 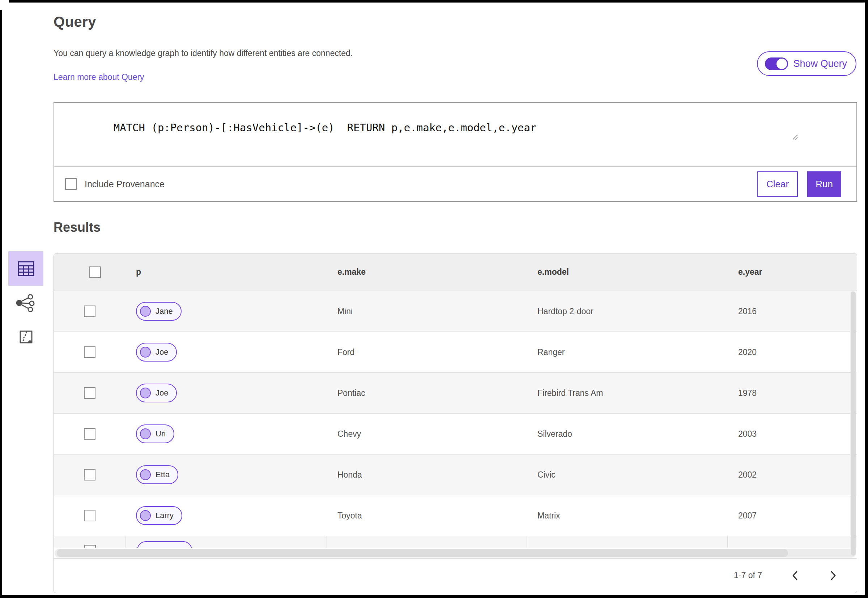 I want to click on map-view-button, so click(x=26, y=337).